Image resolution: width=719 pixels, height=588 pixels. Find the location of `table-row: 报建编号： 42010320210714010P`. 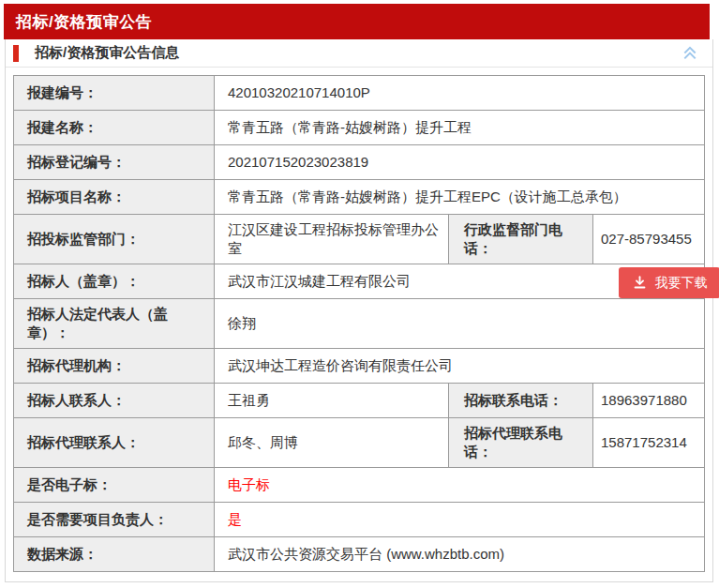

table-row: 报建编号： 42010320210714010P is located at coordinates (360, 94).